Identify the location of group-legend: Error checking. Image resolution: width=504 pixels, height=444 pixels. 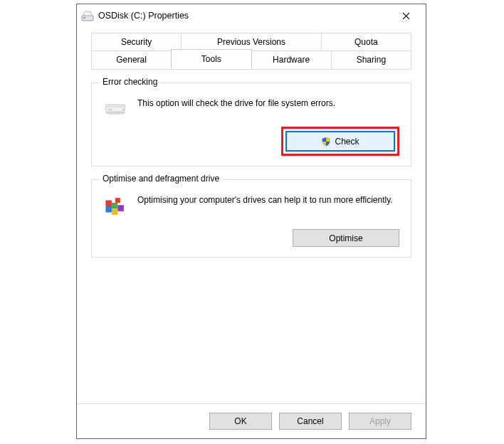
(130, 82).